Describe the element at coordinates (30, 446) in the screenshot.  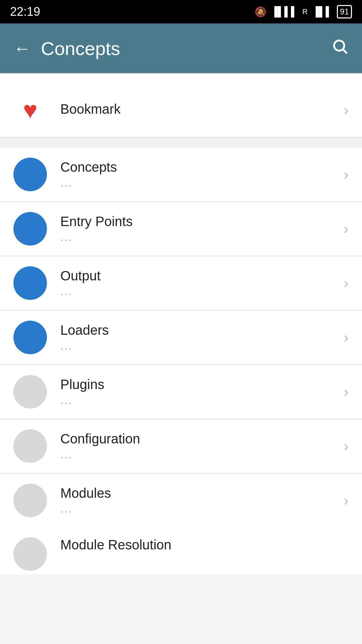
I see `configuration-icon` at that location.